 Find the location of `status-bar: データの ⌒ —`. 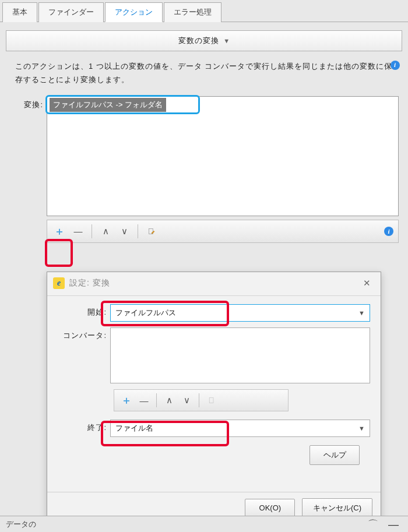

status-bar: データの ⌒ — is located at coordinates (204, 524).